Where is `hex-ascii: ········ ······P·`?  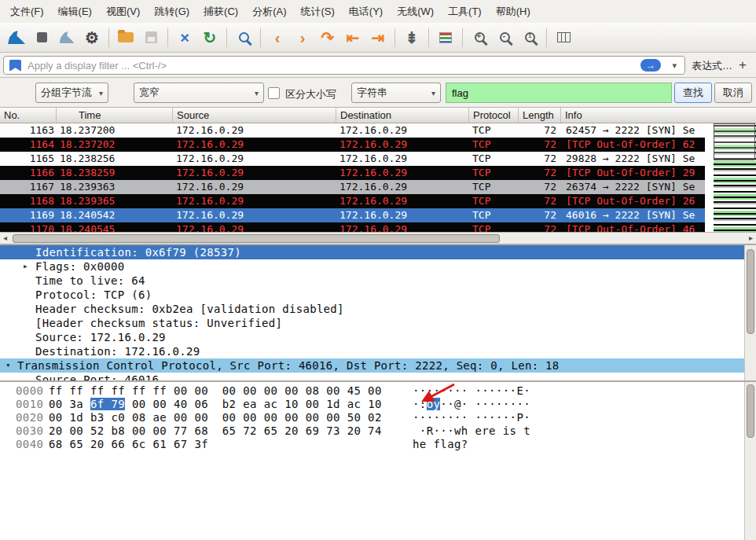
hex-ascii: ········ ······P· is located at coordinates (472, 418).